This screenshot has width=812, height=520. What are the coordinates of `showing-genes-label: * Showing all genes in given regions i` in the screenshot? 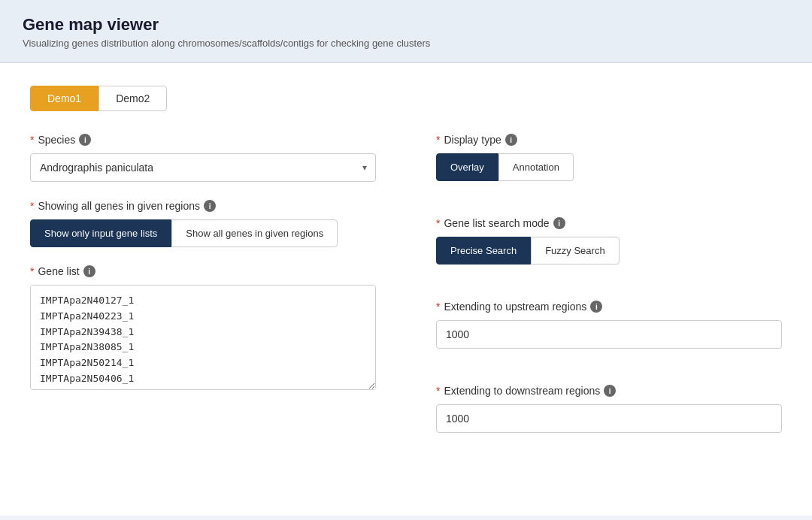 It's located at (203, 206).